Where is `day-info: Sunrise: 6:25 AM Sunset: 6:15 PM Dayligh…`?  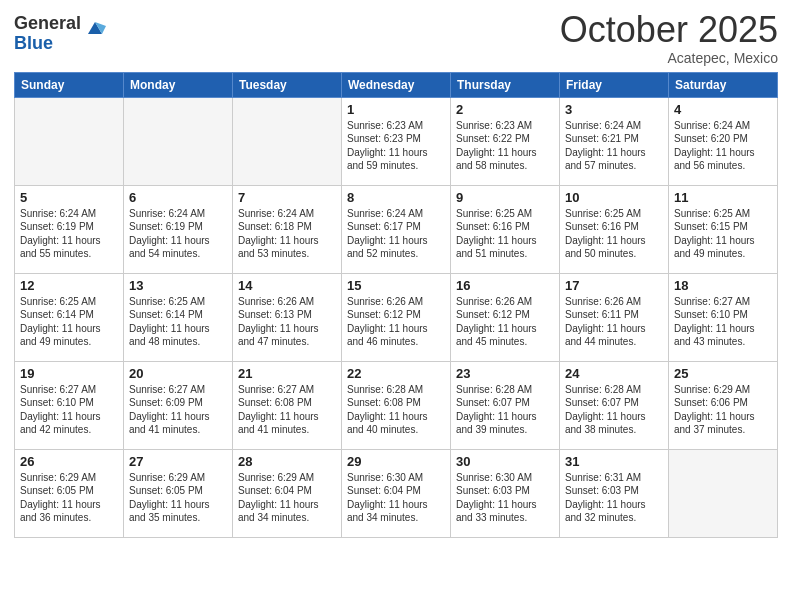
day-info: Sunrise: 6:25 AM Sunset: 6:15 PM Dayligh… is located at coordinates (723, 234).